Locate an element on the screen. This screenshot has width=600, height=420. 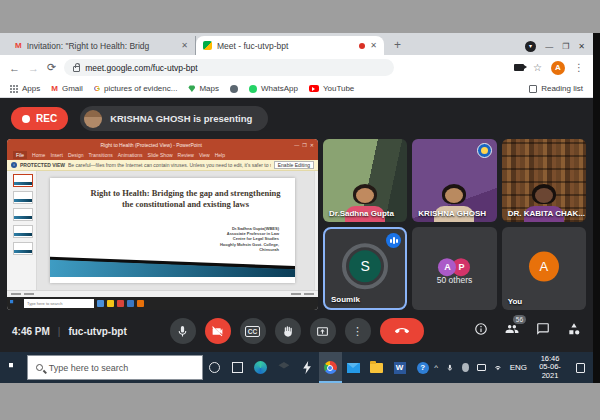
bookmark-label: Maps is located at coordinates (209, 88).